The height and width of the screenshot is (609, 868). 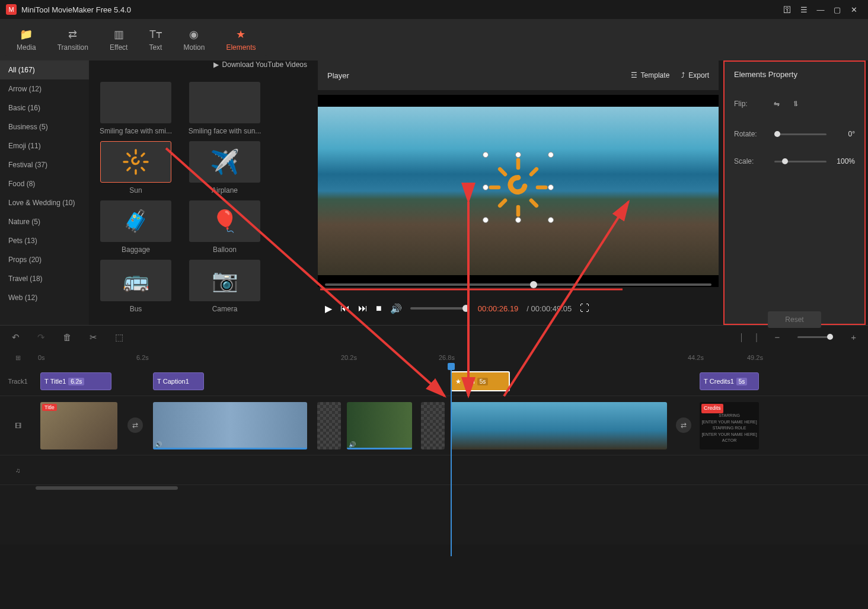 I want to click on properties-title: Elements Property, so click(x=794, y=75).